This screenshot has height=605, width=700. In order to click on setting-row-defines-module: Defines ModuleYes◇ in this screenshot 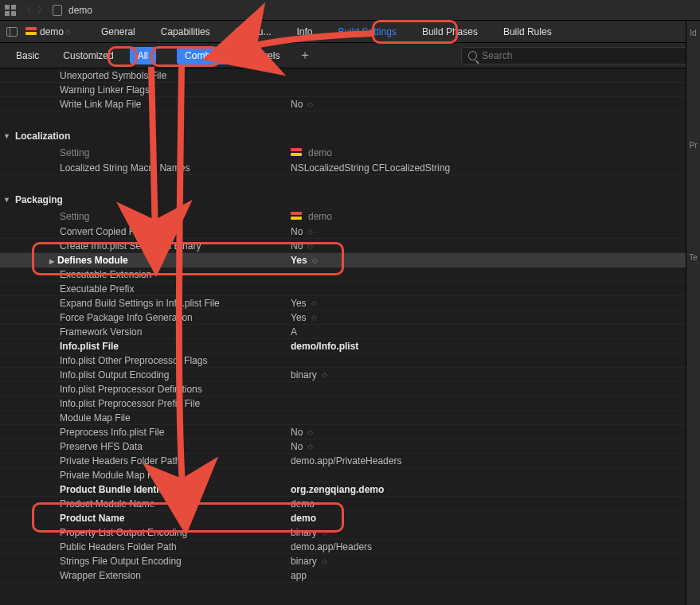, I will do `click(350, 260)`.